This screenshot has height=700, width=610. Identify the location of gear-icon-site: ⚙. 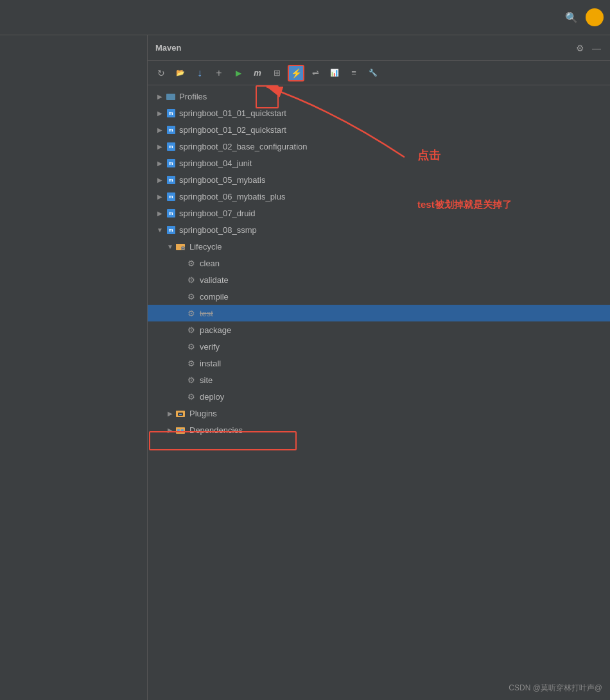
(191, 380).